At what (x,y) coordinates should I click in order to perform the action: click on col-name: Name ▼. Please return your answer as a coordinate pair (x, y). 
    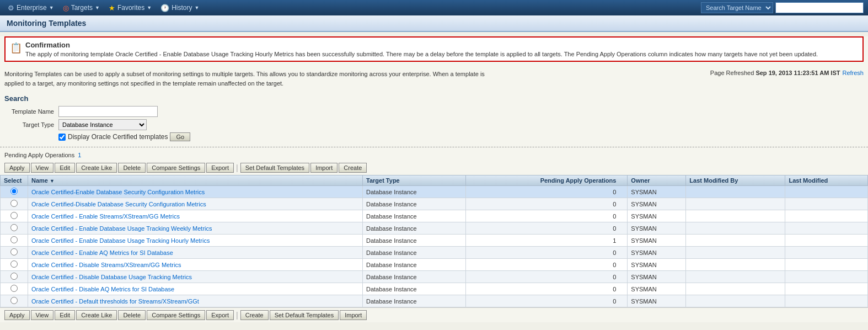
    Looking at the image, I should click on (195, 181).